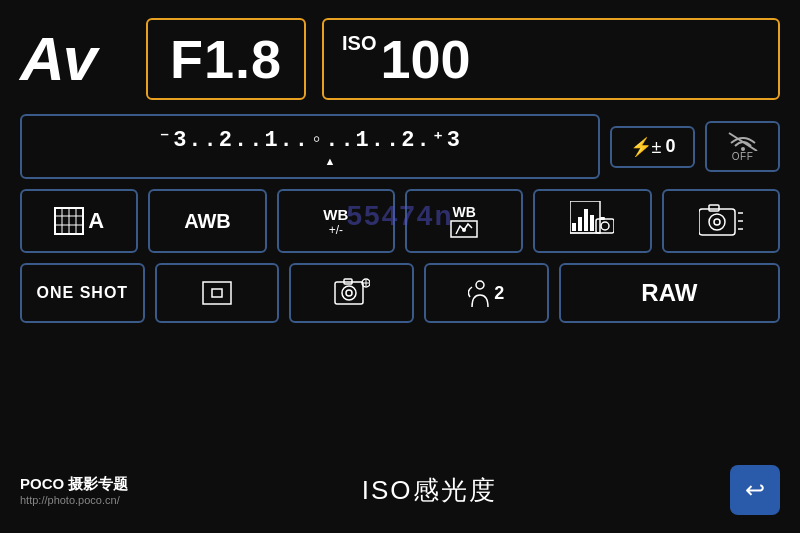 Image resolution: width=800 pixels, height=533 pixels. Describe the element at coordinates (208, 222) in the screenshot. I see `awb-label: AWB` at that location.